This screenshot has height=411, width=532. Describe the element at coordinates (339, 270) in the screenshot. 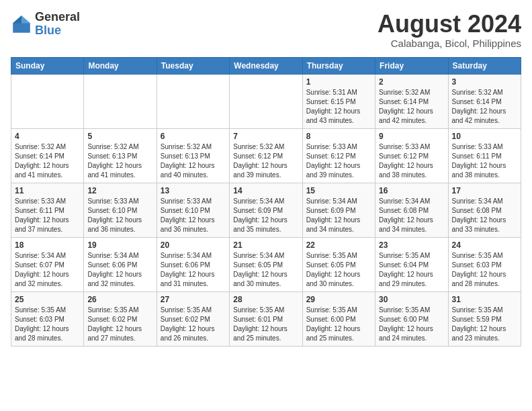

I see `day-info: Sunrise: 5:35 AMSunset: 6:05 PMDaylight:…` at that location.